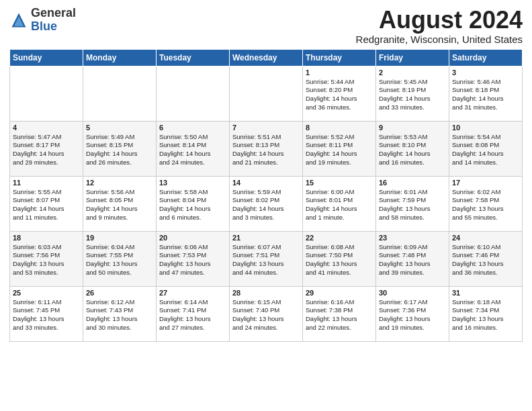 The height and width of the screenshot is (411, 532). I want to click on day-number: 23, so click(412, 238).